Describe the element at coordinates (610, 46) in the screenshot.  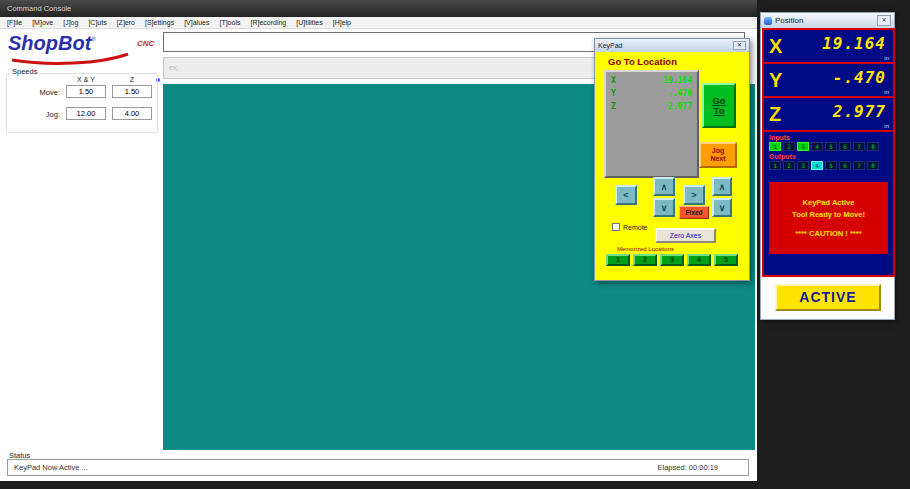
I see `keypad-title: KeyPad` at that location.